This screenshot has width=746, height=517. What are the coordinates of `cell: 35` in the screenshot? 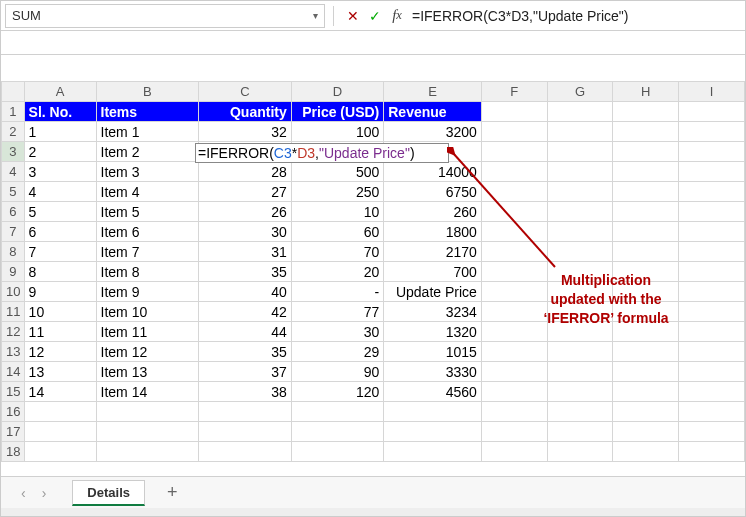 It's located at (245, 352).